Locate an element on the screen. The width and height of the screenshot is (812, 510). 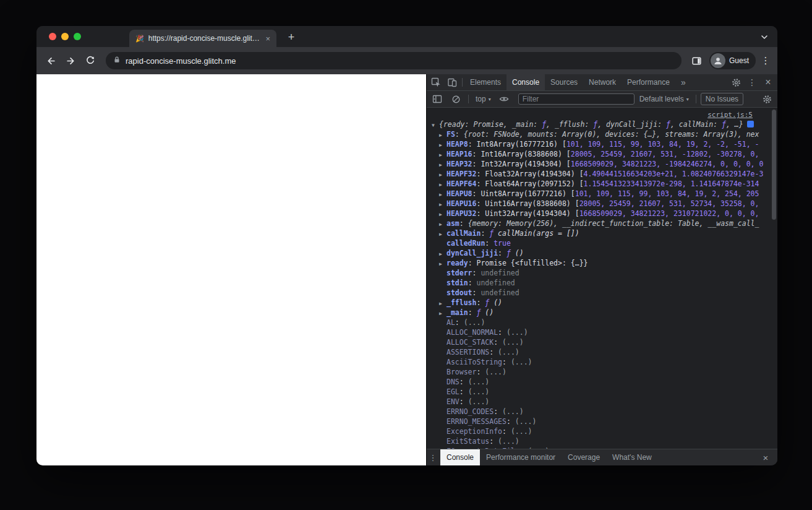
reload-icon is located at coordinates (90, 61).